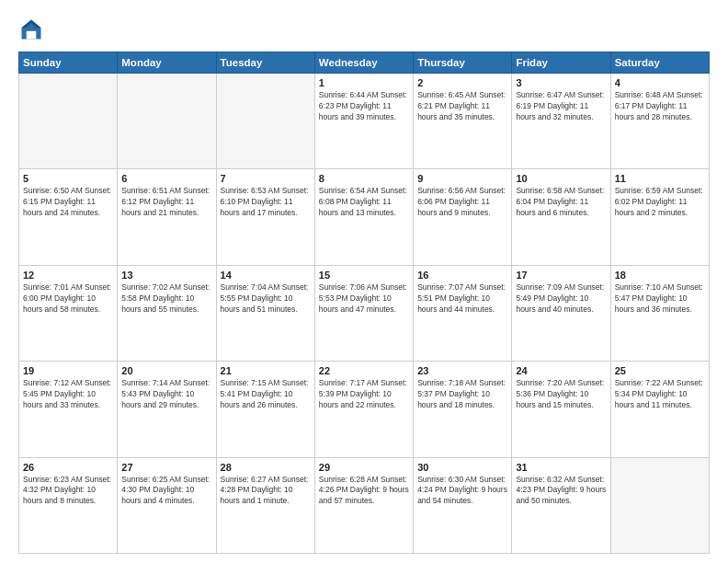 This screenshot has width=728, height=563. Describe the element at coordinates (266, 491) in the screenshot. I see `day-info: Sunrise: 6:27 AM Sunset: 4:28 PM Dayligh…` at that location.